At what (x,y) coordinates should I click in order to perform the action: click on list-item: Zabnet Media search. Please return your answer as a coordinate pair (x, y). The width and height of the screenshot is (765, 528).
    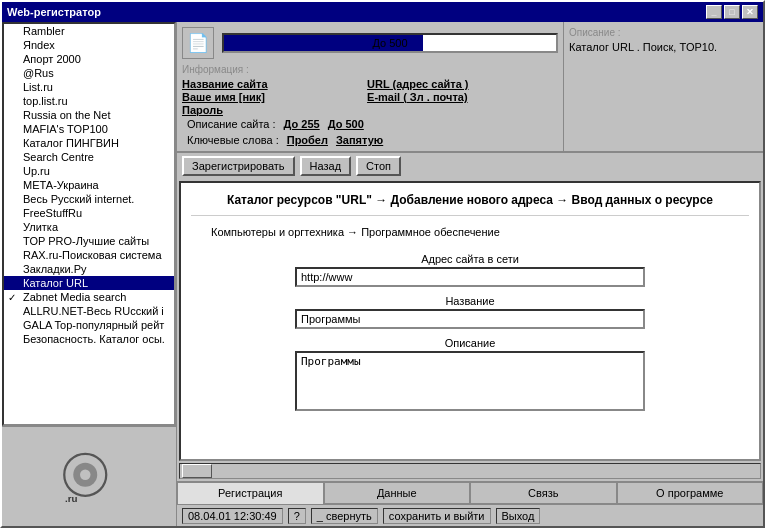
    Looking at the image, I should click on (89, 297).